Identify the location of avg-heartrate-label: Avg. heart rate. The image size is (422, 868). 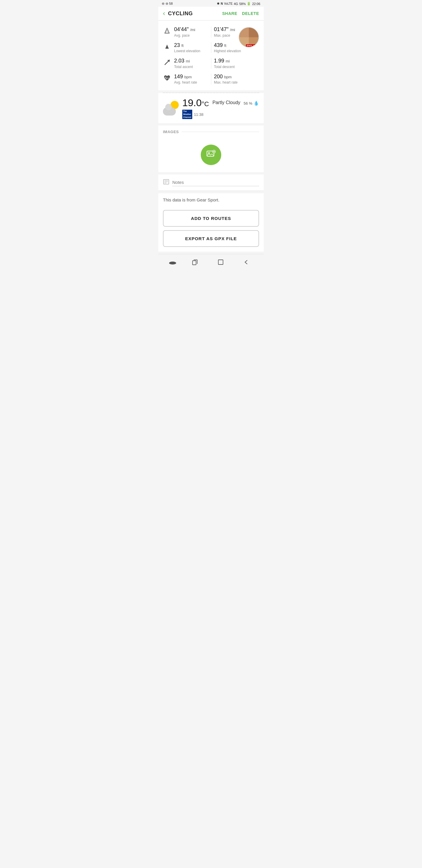
(186, 82).